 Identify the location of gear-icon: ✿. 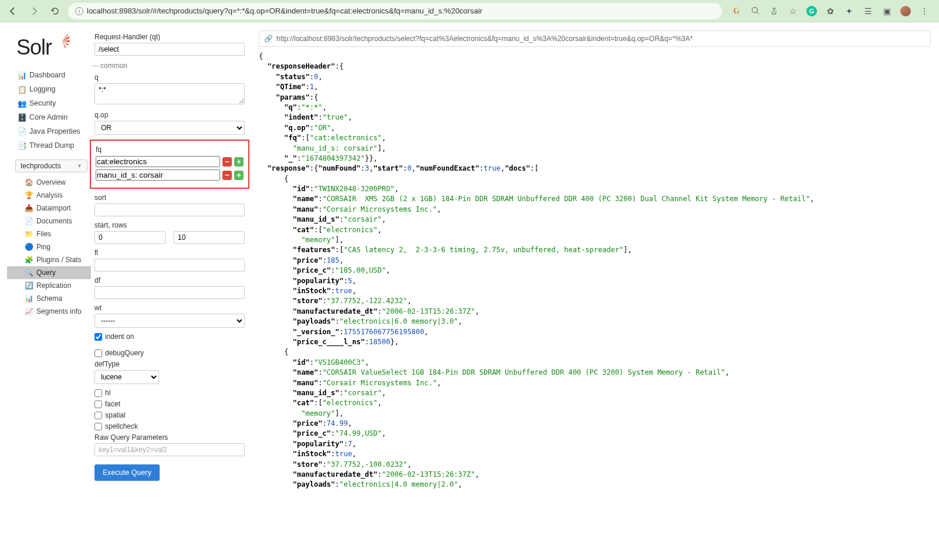
(830, 11).